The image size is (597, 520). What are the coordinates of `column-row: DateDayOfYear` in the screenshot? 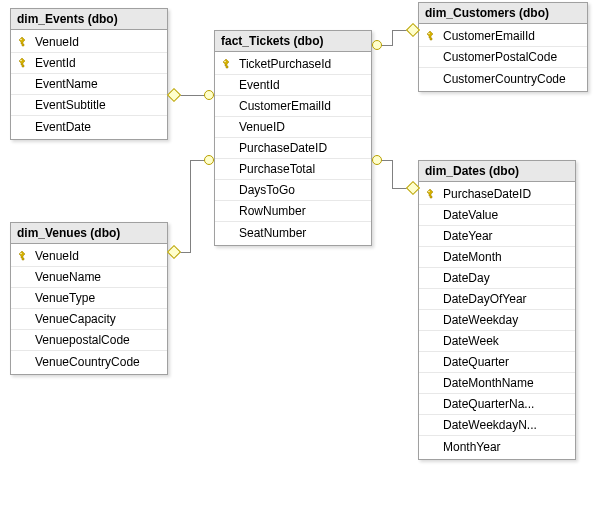 It's located at (497, 300).